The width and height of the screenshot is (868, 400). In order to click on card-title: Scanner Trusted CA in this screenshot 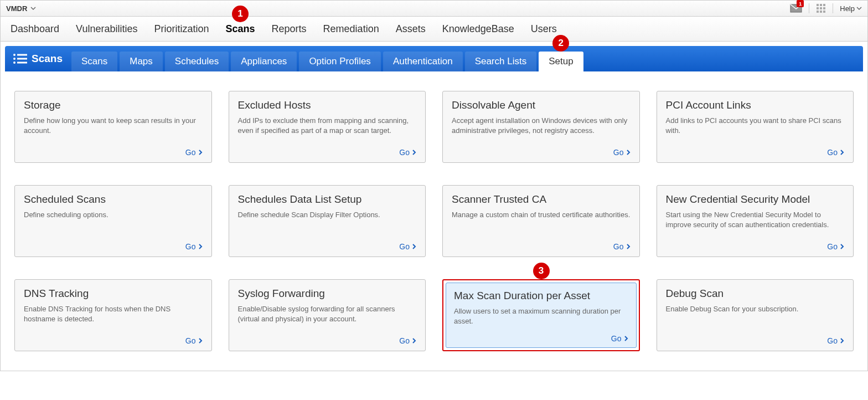, I will do `click(541, 199)`.